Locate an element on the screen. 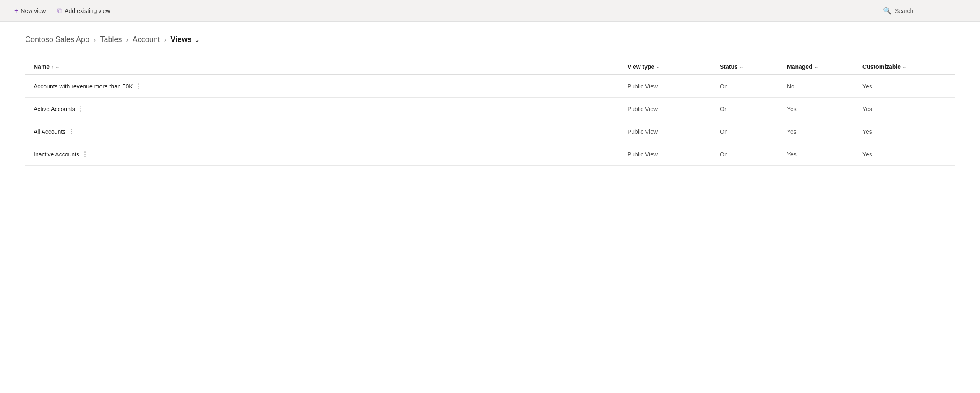 This screenshot has width=980, height=393. row-name-text: Inactive Accounts is located at coordinates (56, 154).